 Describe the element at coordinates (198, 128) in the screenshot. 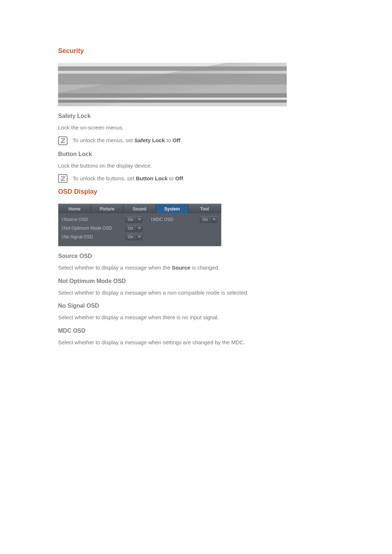

I see `safety-lock-desc: Lock the on-screen menus.` at that location.